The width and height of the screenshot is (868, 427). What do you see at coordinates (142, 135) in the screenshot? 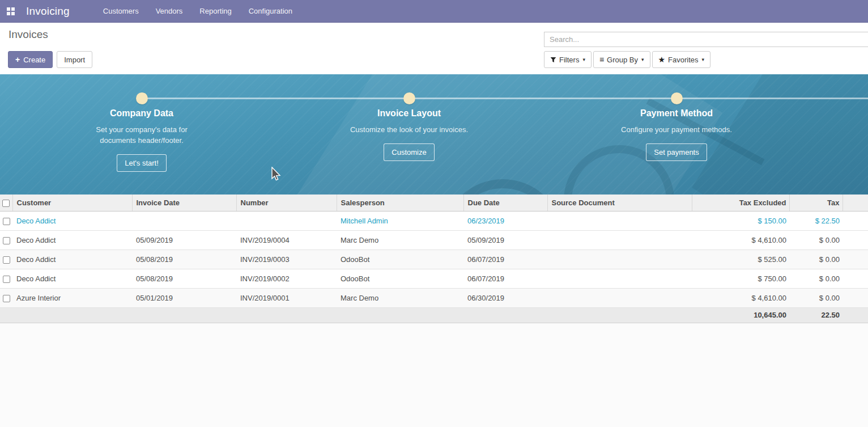
I see `step-description: Set your company's data for documents he…` at bounding box center [142, 135].